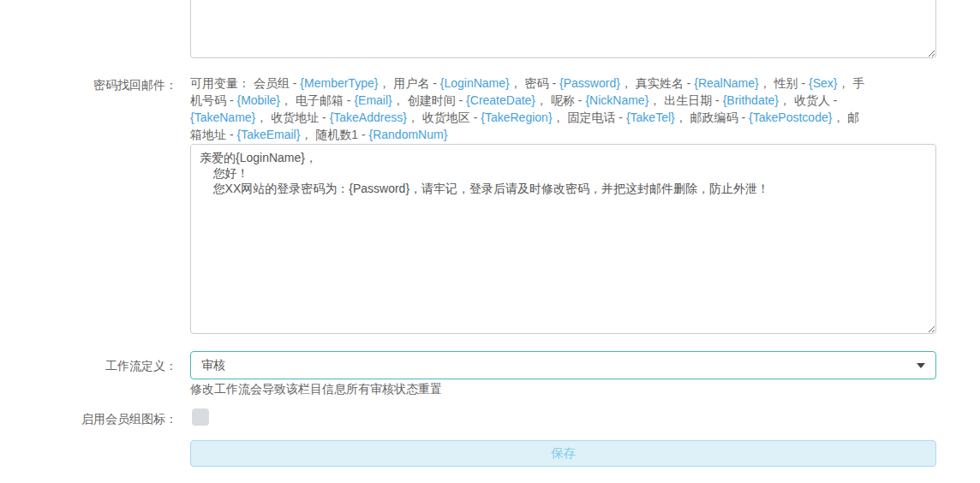  I want to click on workflow-label: 工作流定义：, so click(89, 366).